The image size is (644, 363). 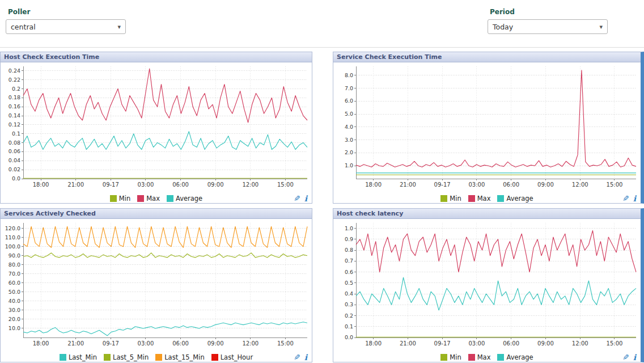 What do you see at coordinates (130, 357) in the screenshot?
I see `legend-label: Last_5_Min` at bounding box center [130, 357].